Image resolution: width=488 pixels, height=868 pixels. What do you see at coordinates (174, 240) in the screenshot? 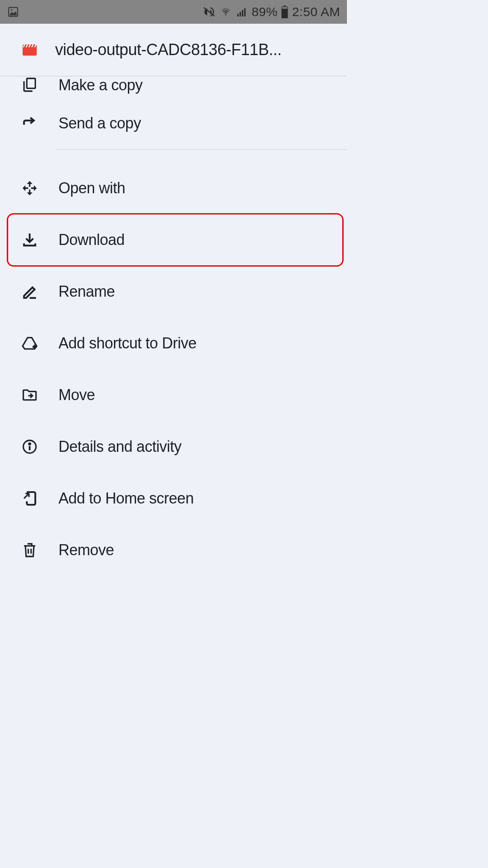
I see `menu-item-download: Download` at bounding box center [174, 240].